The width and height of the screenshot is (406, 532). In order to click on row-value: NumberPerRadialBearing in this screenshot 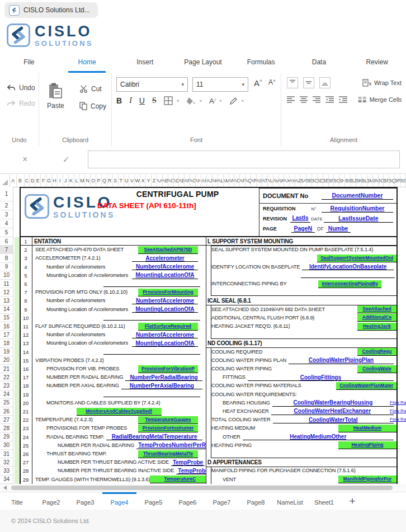, I will do `click(164, 378)`.